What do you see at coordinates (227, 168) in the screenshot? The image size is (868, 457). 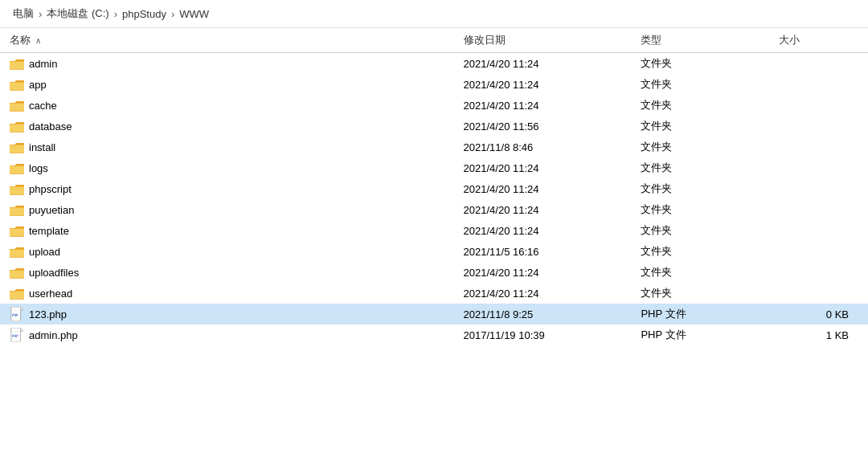 I see `cell-name: logs` at bounding box center [227, 168].